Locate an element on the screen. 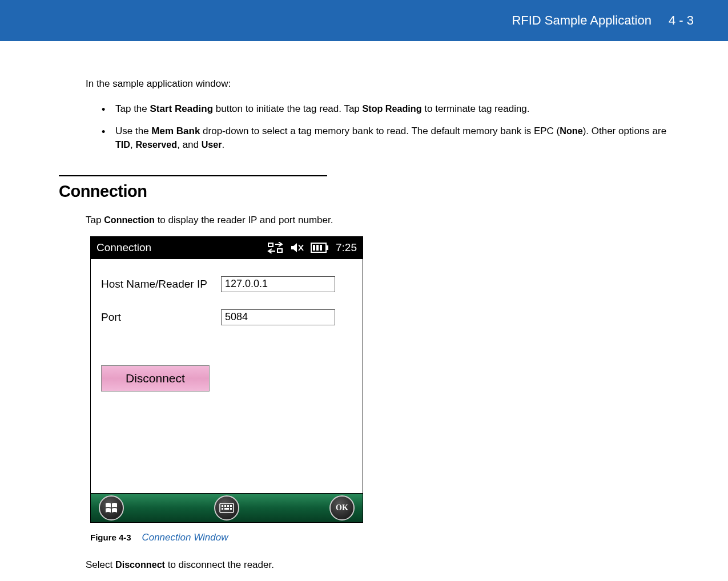  port-input is located at coordinates (278, 317).